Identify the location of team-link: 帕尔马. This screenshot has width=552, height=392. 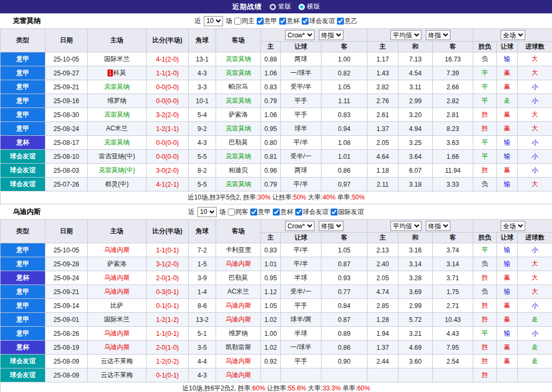
(239, 87).